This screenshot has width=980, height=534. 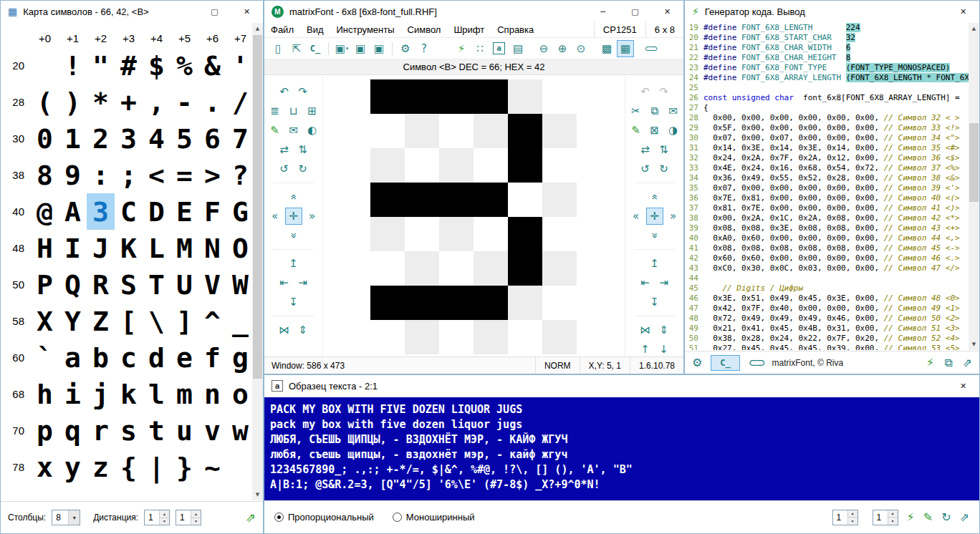 I want to click on nudge-down-icon: », so click(x=655, y=236).